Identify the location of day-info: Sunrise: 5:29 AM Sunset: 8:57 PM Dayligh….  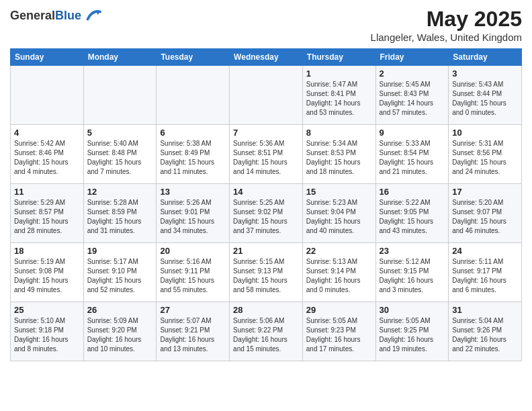
(47, 217).